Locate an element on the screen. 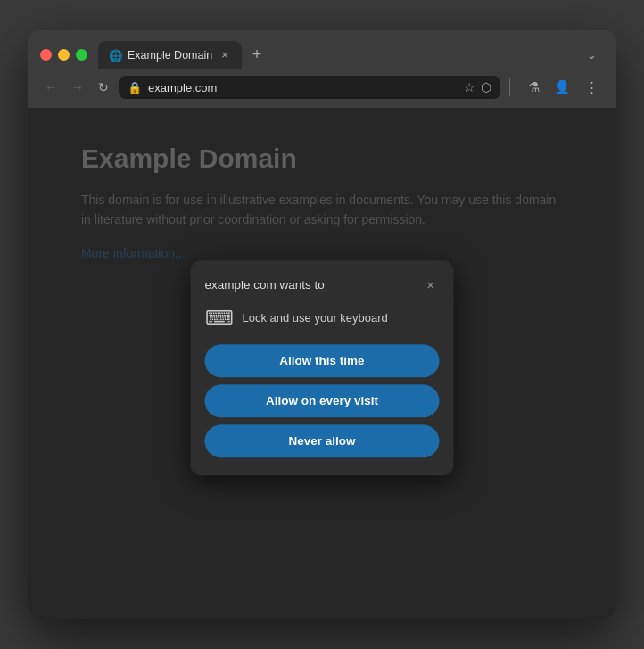 This screenshot has width=644, height=649. back-button: ← is located at coordinates (51, 87).